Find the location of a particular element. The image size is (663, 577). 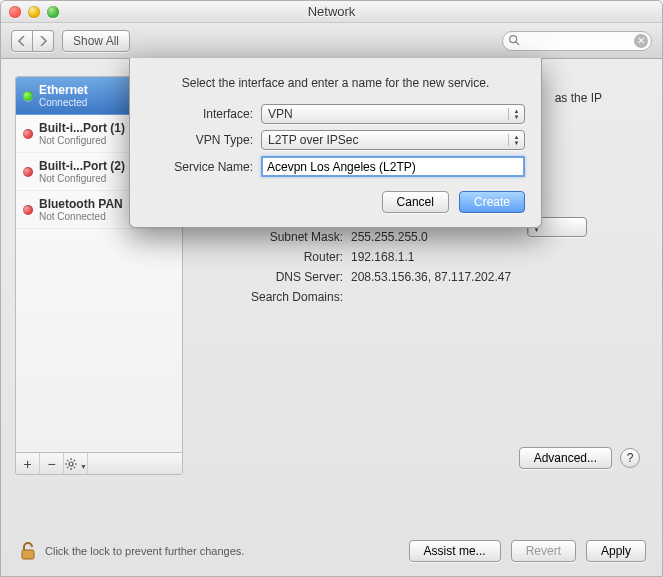

search-icon is located at coordinates (514, 40).